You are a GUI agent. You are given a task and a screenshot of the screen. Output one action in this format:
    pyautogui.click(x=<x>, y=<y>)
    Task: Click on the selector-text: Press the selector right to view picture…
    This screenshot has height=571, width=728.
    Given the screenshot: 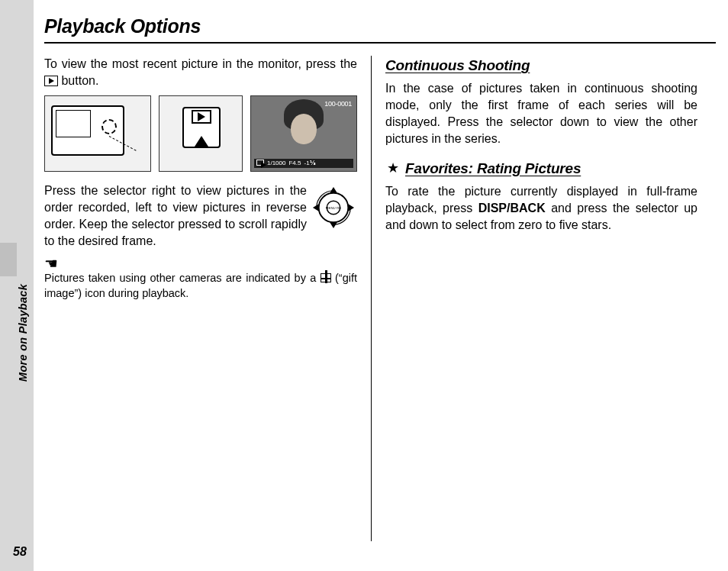 What is the action you would take?
    pyautogui.click(x=176, y=215)
    